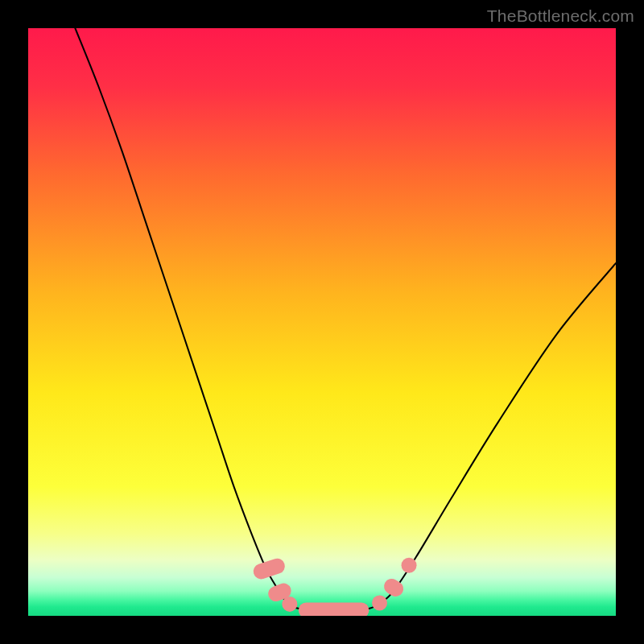 Image resolution: width=644 pixels, height=644 pixels. What do you see at coordinates (380, 602) in the screenshot?
I see `right-cluster-low` at bounding box center [380, 602].